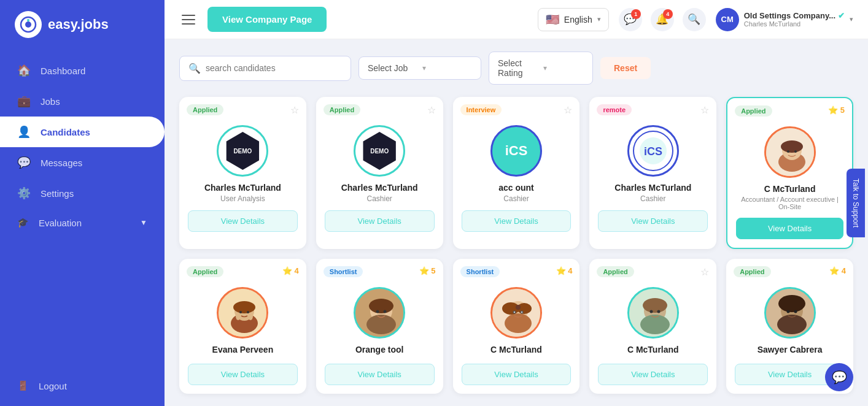 Image resolution: width=868 pixels, height=406 pixels. I want to click on menu-line3, so click(188, 24).